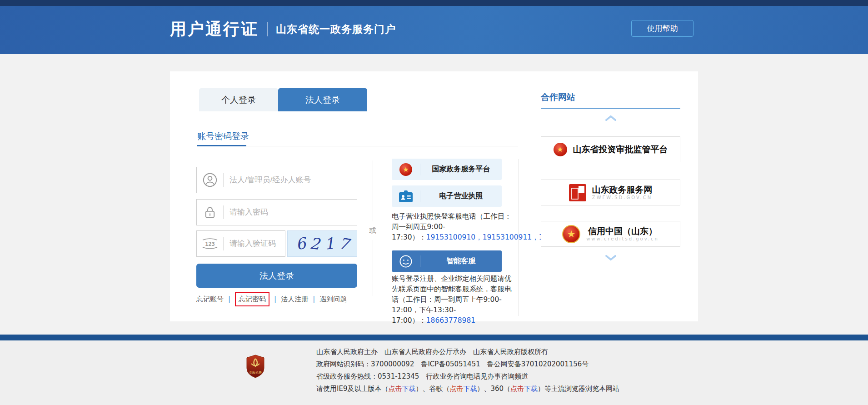 The image size is (868, 405). What do you see at coordinates (406, 261) in the screenshot?
I see `robot-icon` at bounding box center [406, 261].